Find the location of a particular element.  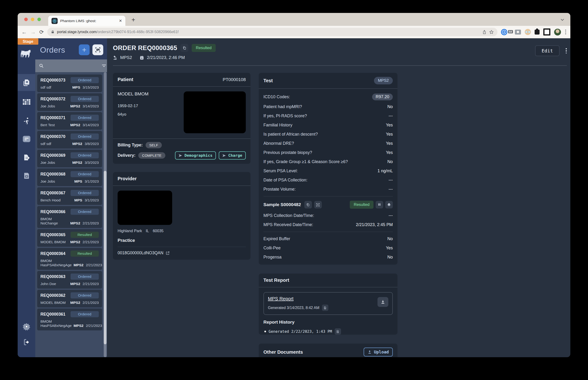

order-patient-name: John Doe is located at coordinates (48, 284).